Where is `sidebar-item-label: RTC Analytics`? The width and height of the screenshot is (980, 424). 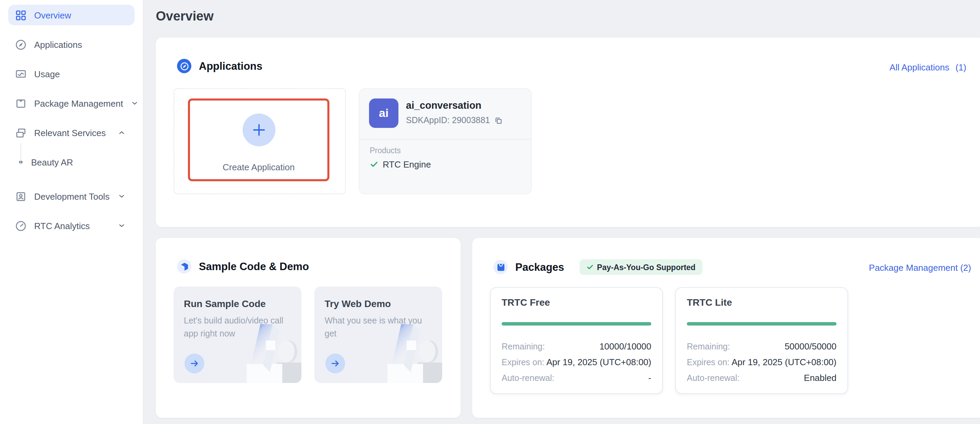 sidebar-item-label: RTC Analytics is located at coordinates (62, 225).